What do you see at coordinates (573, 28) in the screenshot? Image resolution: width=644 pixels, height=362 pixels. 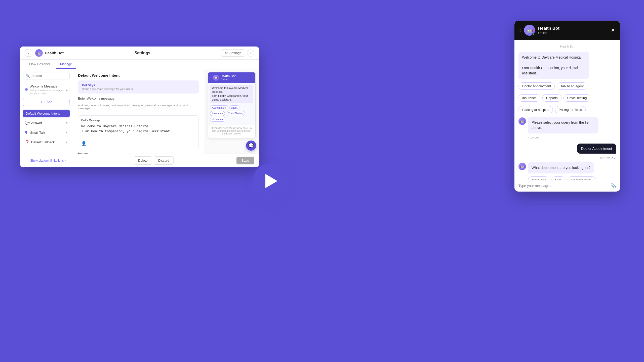 I see `chat-widget-name: Health Bot` at bounding box center [573, 28].